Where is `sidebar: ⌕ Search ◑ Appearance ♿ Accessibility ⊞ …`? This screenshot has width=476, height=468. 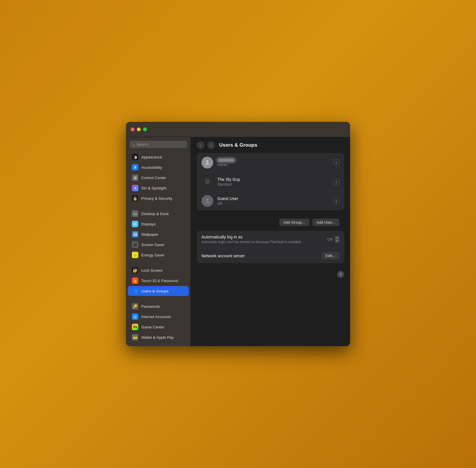 sidebar: ⌕ Search ◑ Appearance ♿ Accessibility ⊞ … is located at coordinates (158, 242).